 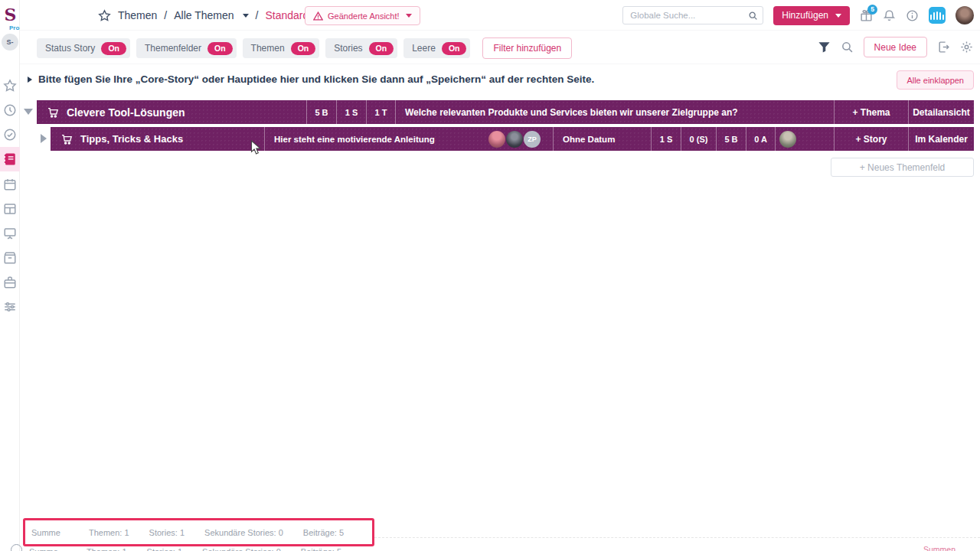 What do you see at coordinates (10, 276) in the screenshot?
I see `left-sidebar: S Pro S-` at bounding box center [10, 276].